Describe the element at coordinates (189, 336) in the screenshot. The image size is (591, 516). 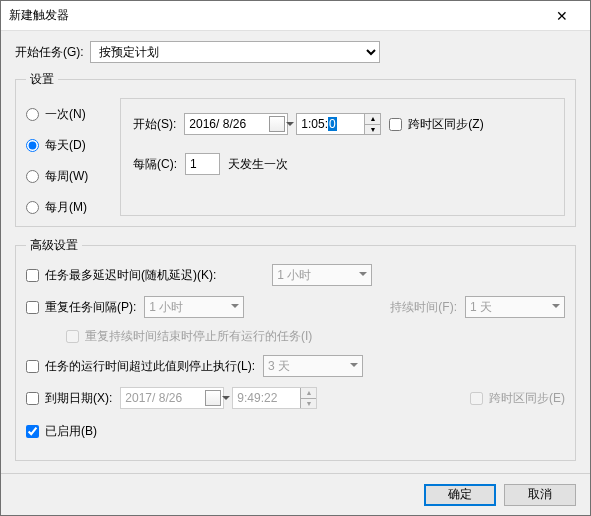
I see `stop-all-checkbox: 重复持续时间结束时停止所有运行的任务(I)` at that location.